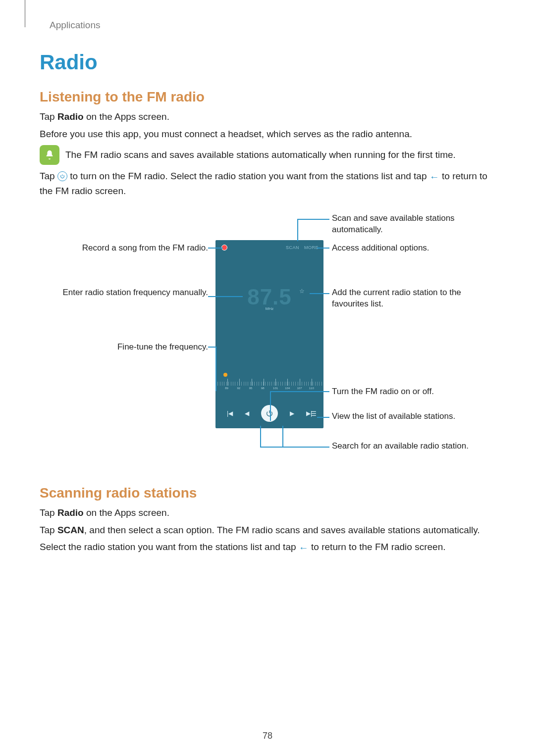 This screenshot has width=535, height=756. Describe the element at coordinates (270, 62) in the screenshot. I see `page-title: Radio` at that location.